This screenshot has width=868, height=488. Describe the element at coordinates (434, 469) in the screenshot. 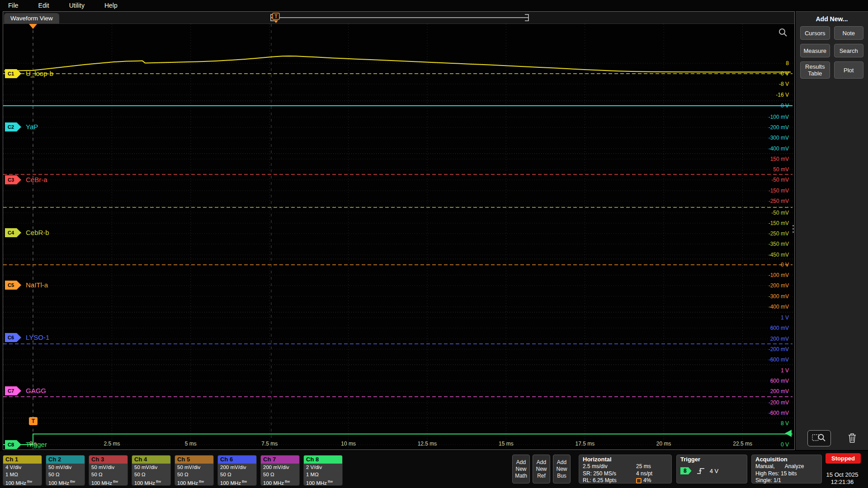

I see `settings-bar: Ch 14 V/div1 MΩ100 MHzBwCh 250 mV/div50 …` at that location.